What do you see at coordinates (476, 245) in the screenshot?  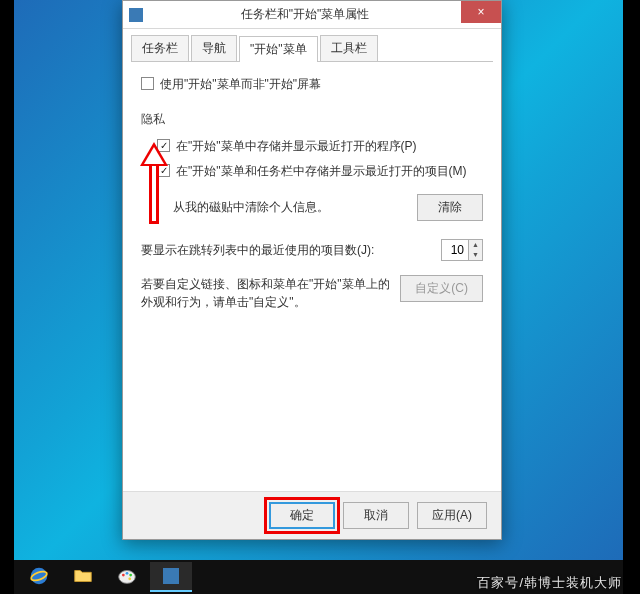 I see `spinner-up: ▲` at bounding box center [476, 245].